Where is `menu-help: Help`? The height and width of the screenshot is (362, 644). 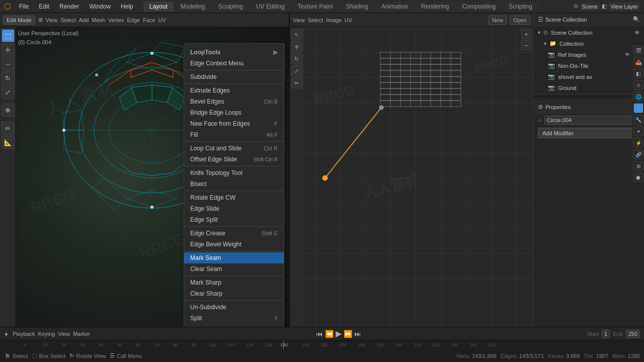
menu-help: Help is located at coordinates (127, 7).